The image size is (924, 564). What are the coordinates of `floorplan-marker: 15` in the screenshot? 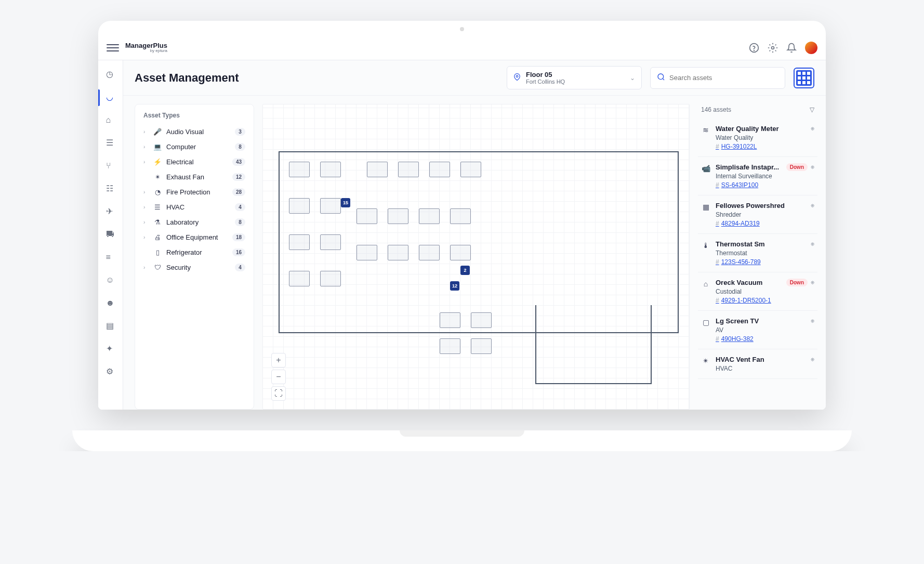 It's located at (346, 203).